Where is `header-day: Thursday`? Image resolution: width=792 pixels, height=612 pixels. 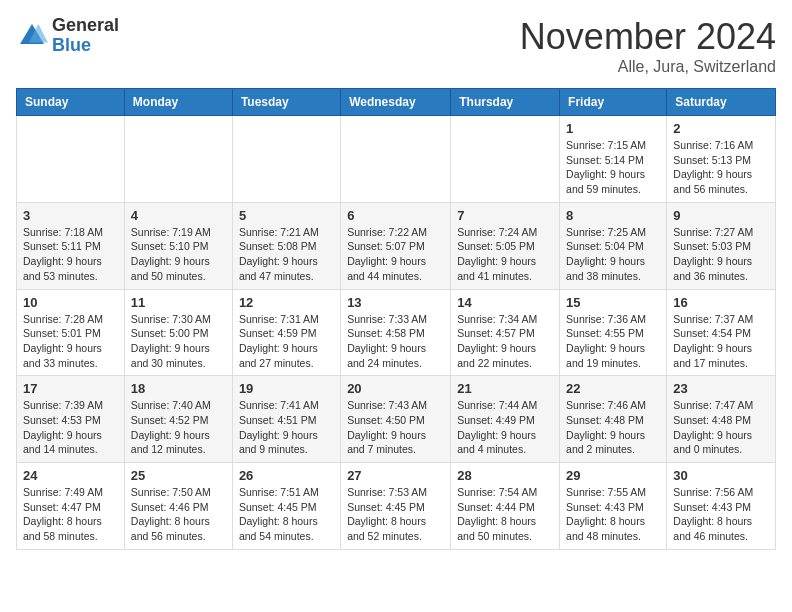 header-day: Thursday is located at coordinates (506, 102).